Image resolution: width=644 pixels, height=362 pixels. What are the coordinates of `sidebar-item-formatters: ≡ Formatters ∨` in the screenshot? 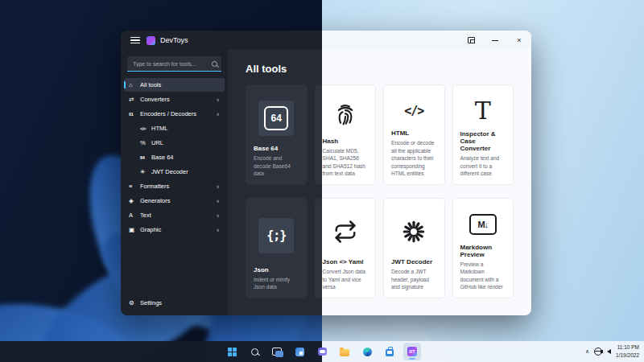 It's located at (174, 187).